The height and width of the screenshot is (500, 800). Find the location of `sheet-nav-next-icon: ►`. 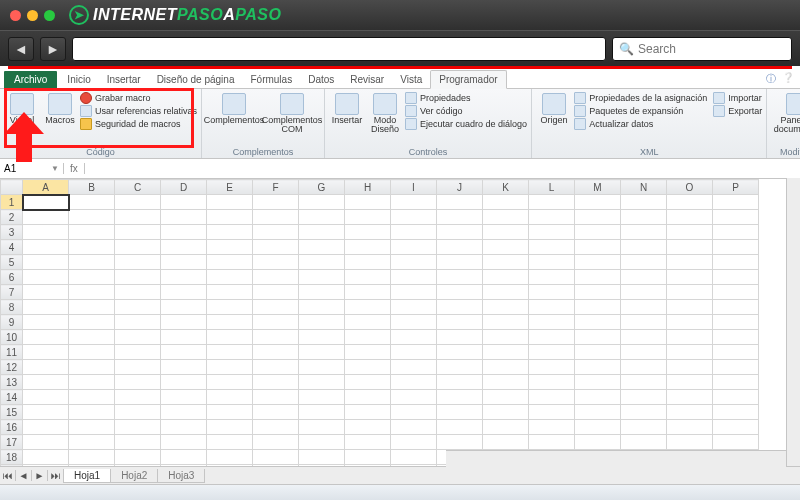

sheet-nav-next-icon: ► is located at coordinates (40, 476).